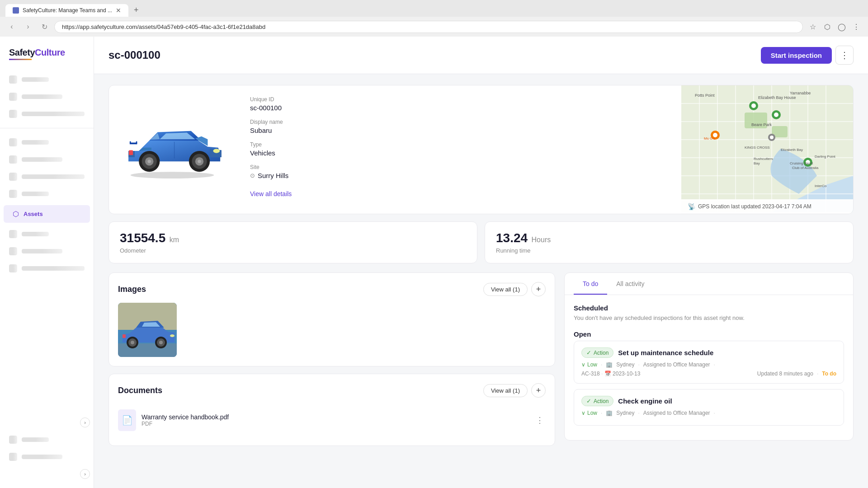 This screenshot has width=868, height=488. Describe the element at coordinates (332, 390) in the screenshot. I see `documents-section-header: Documents View all (1) +` at that location.